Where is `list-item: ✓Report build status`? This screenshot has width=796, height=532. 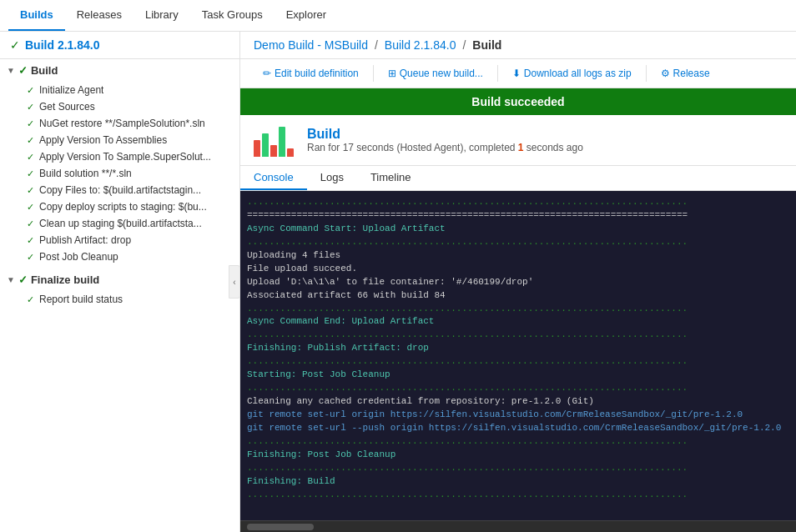
list-item: ✓Report build status is located at coordinates (120, 299).